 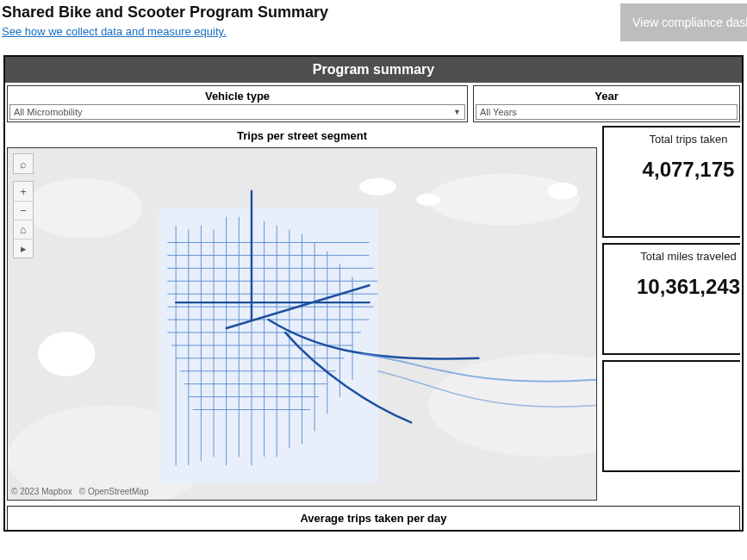 I want to click on vehicle-type-label: Vehicle type, so click(x=238, y=95).